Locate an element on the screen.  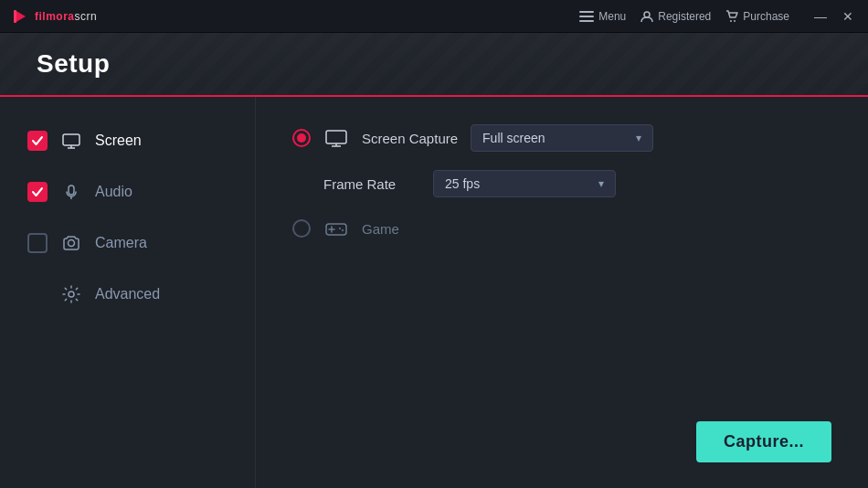
menu-label: Menu is located at coordinates (612, 16).